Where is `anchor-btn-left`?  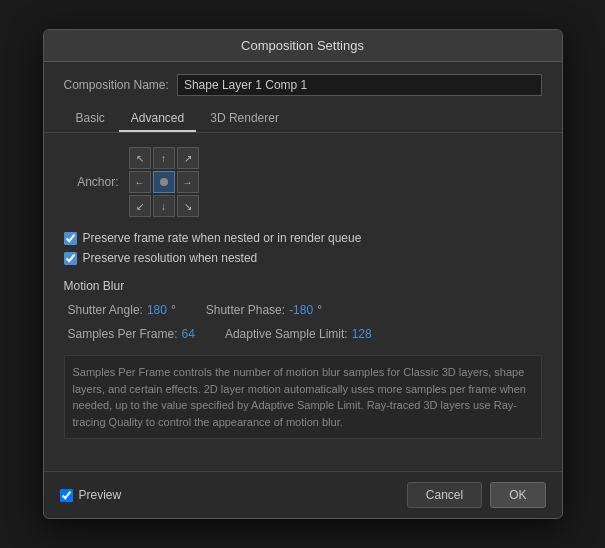 anchor-btn-left is located at coordinates (140, 182).